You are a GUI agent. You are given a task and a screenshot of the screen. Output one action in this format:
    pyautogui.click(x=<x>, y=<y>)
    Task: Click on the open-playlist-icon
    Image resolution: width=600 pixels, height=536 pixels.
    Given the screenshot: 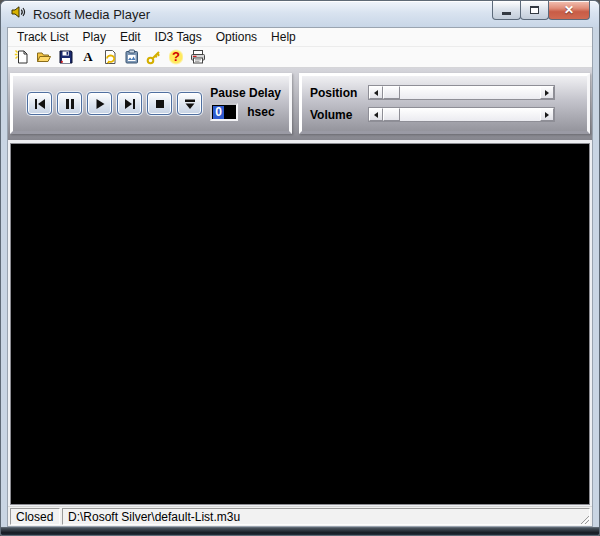 What is the action you would take?
    pyautogui.click(x=44, y=57)
    